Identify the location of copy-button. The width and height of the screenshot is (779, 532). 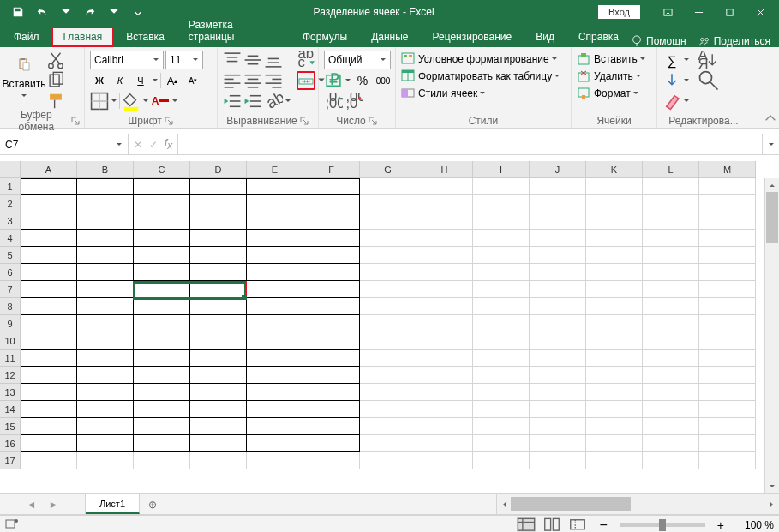
(56, 81).